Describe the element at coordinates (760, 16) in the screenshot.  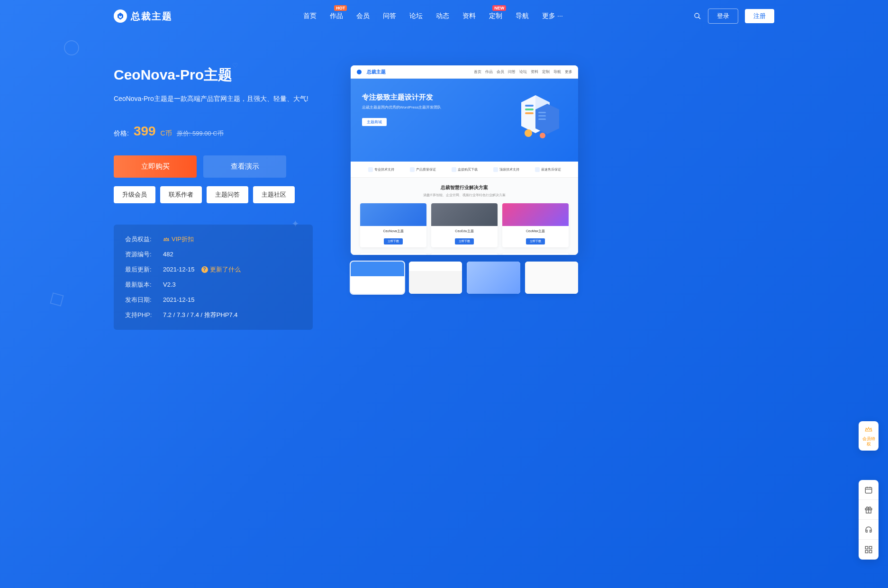
I see `register-button: 注册` at that location.